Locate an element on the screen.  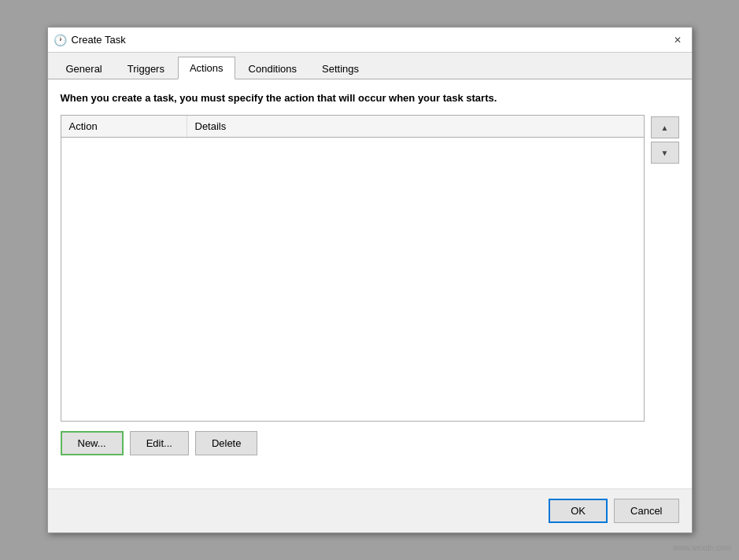
tab-actions: Actions is located at coordinates (206, 68).